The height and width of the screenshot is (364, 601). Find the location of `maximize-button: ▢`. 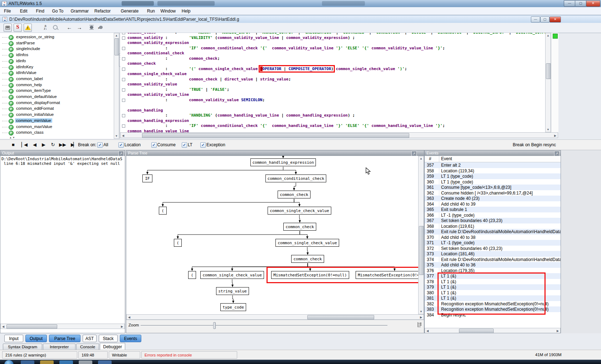

maximize-button: ▢ is located at coordinates (581, 4).